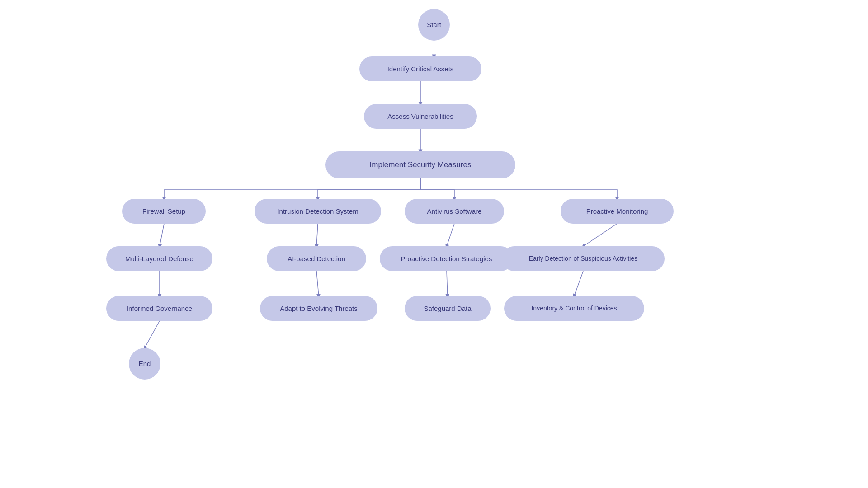 The width and height of the screenshot is (868, 488). I want to click on antivirus-node: Antivirus Software, so click(454, 211).